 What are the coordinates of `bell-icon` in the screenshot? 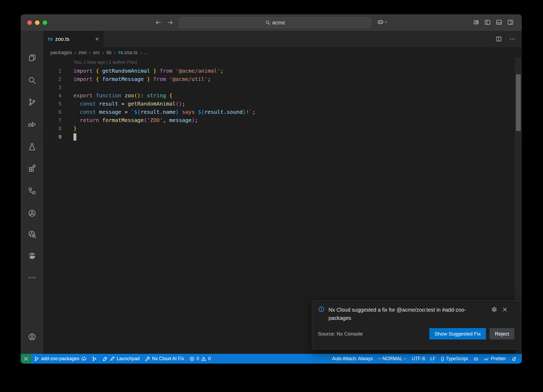 It's located at (514, 359).